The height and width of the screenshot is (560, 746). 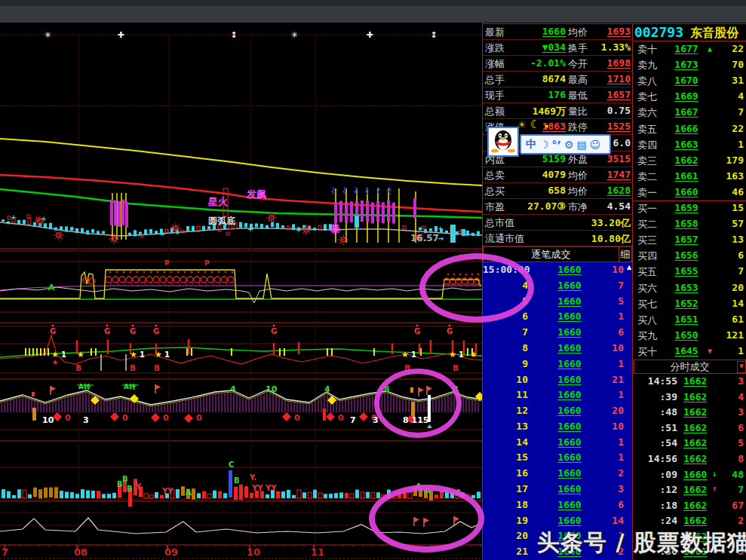 I want to click on ladder-price: 1662, so click(x=686, y=160).